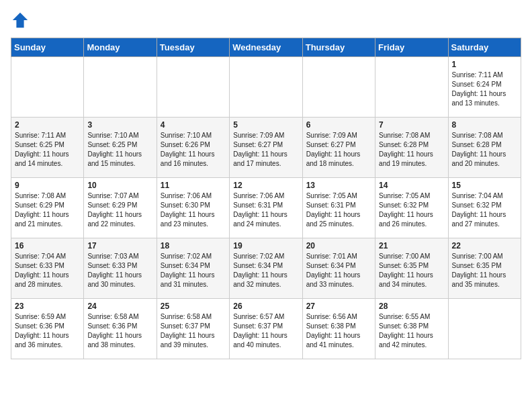  What do you see at coordinates (266, 306) in the screenshot?
I see `day-number: 26` at bounding box center [266, 306].